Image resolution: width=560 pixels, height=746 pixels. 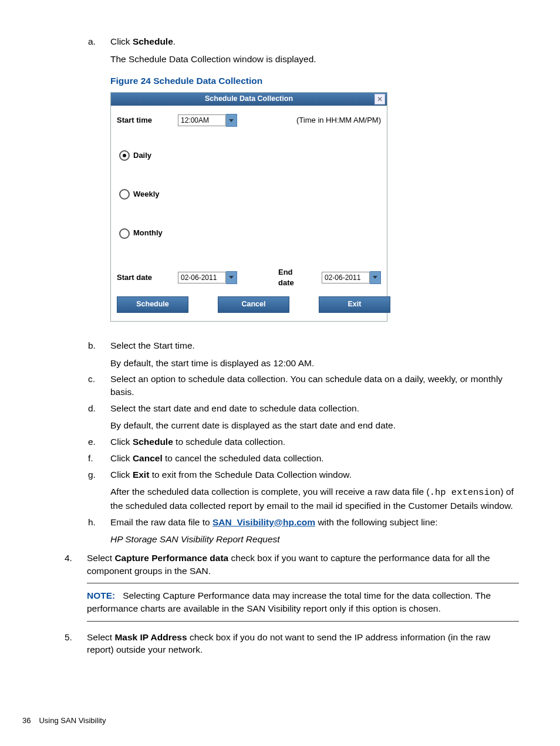 I want to click on note-text: Selecting Capture Performance data may i…, so click(x=289, y=602).